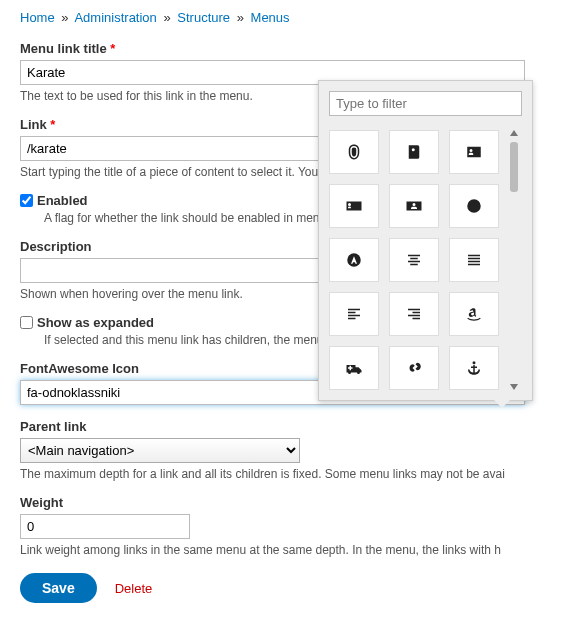 This screenshot has width=574, height=644. I want to click on breadcrumb-menus: Menus, so click(270, 18).